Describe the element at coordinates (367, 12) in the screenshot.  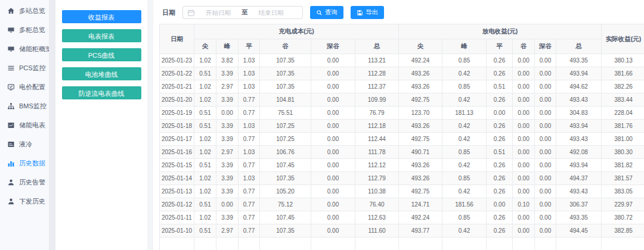
I see `export-button: 导出` at that location.